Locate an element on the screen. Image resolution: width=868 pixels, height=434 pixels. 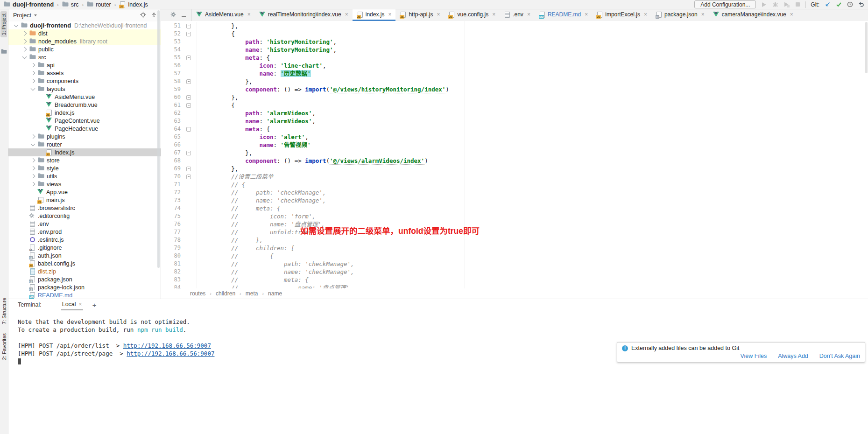
code-line: 81 // path: 'checkManage', is located at coordinates (515, 264).